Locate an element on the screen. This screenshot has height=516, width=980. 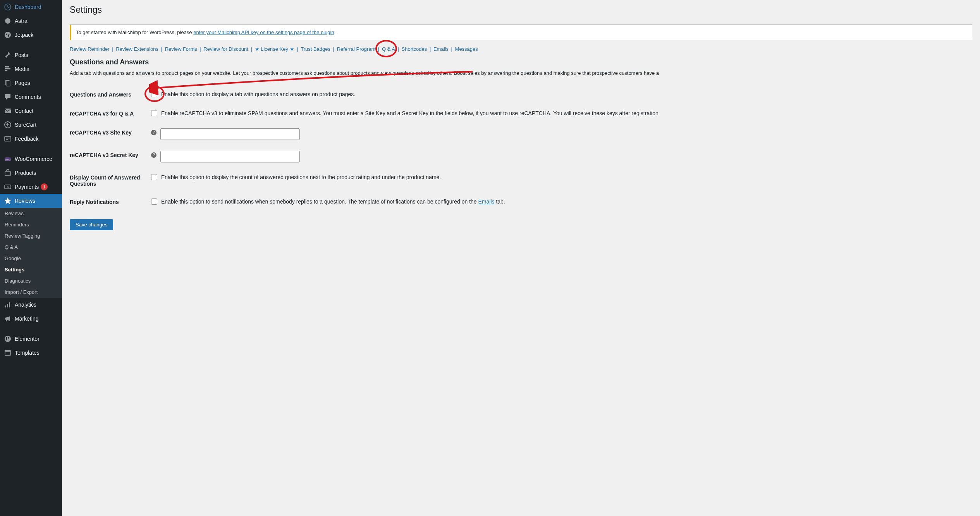
desc-reply-notifications: Enable this option to send notifications… is located at coordinates (333, 202).